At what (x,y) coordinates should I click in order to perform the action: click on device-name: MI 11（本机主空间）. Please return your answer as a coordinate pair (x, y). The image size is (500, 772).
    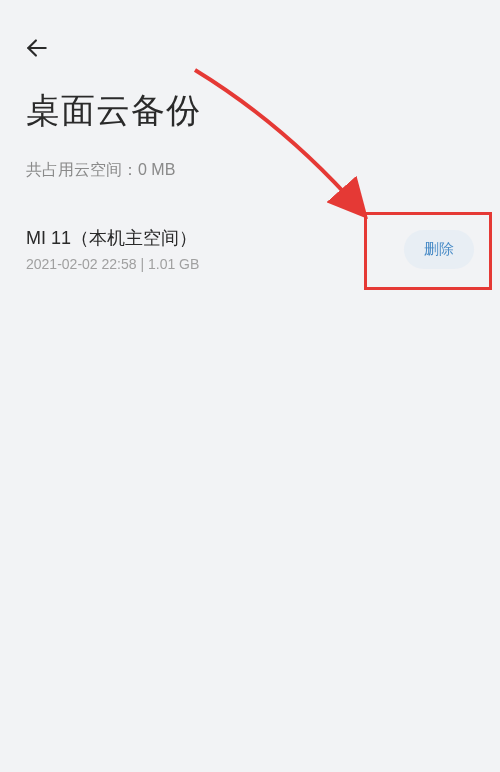
    Looking at the image, I should click on (112, 238).